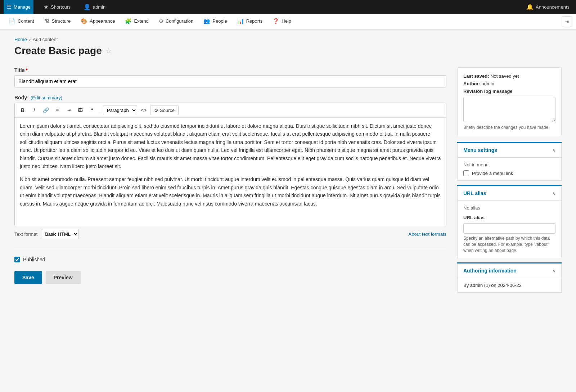 The height and width of the screenshot is (392, 576). I want to click on menu-settings-chevron: ∧, so click(554, 150).